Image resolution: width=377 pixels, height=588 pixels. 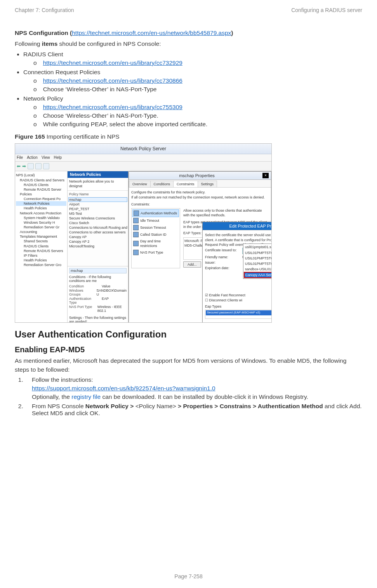 I want to click on menu-item: File, so click(x=20, y=158).